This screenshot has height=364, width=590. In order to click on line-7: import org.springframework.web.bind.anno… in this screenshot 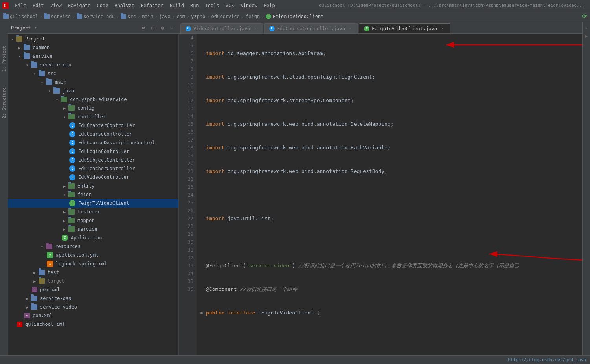, I will do `click(391, 124)`.